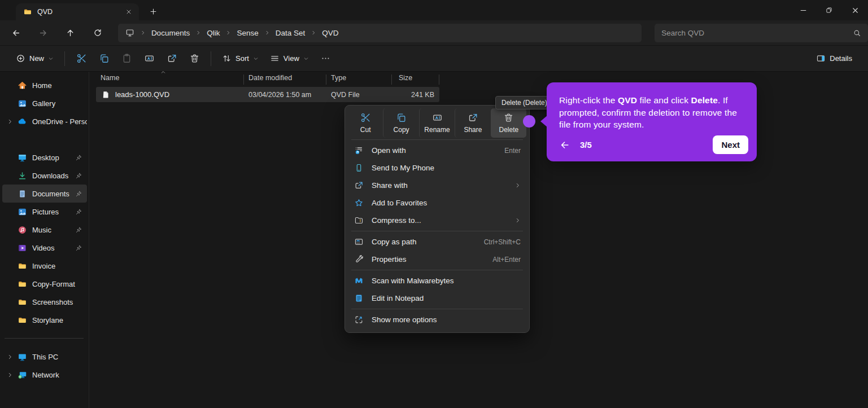  I want to click on context-menu-item-edit-in-notepad: Edit in Notepad, so click(437, 298).